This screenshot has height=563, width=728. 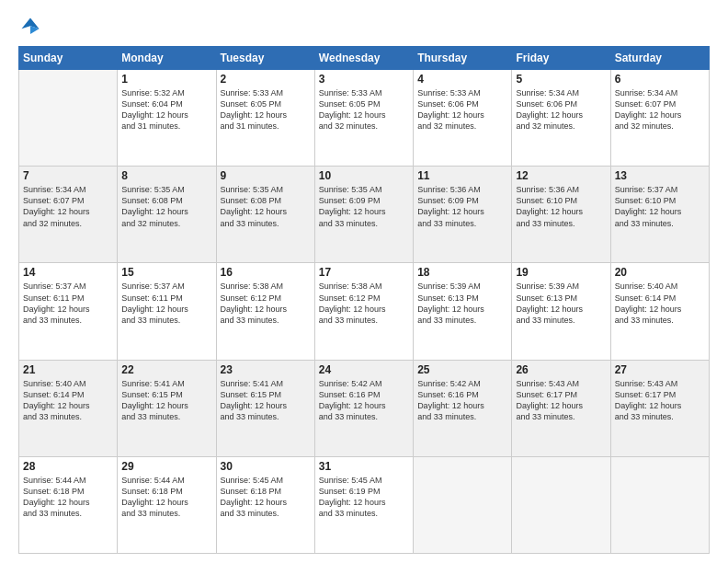 What do you see at coordinates (166, 79) in the screenshot?
I see `day-number: 1` at bounding box center [166, 79].